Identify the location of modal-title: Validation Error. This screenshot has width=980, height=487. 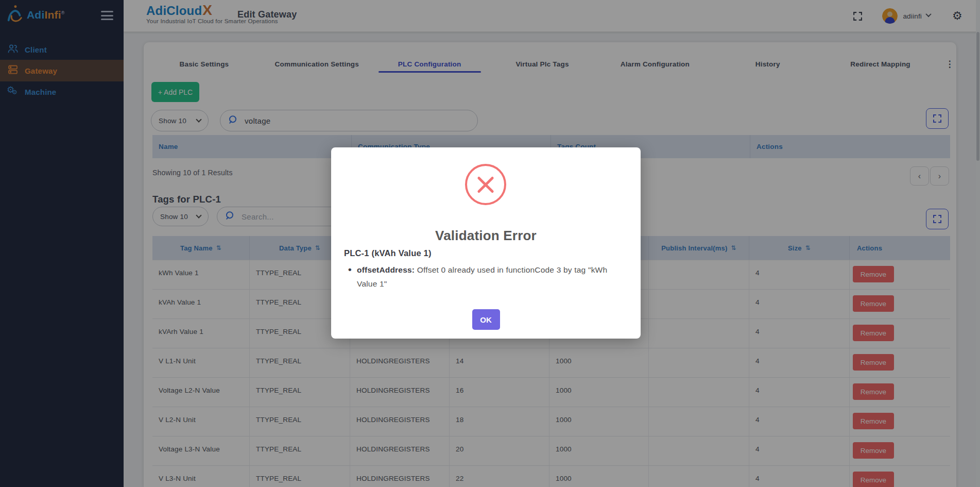
(486, 236).